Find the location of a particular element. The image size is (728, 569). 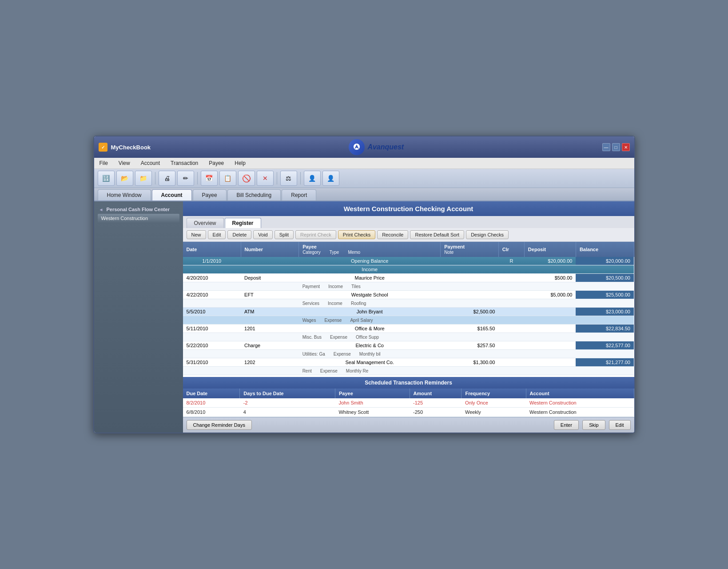

toolbar: 🔢 📂 📁 🖨 ✏ 📅 📋 🚫 ✕ ⚖ 👤 👤 is located at coordinates (364, 179).